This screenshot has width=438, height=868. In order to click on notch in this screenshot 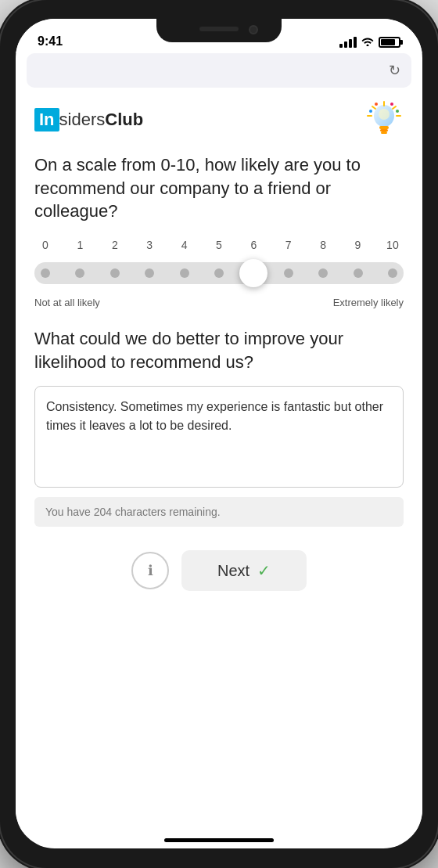, I will do `click(219, 31)`.